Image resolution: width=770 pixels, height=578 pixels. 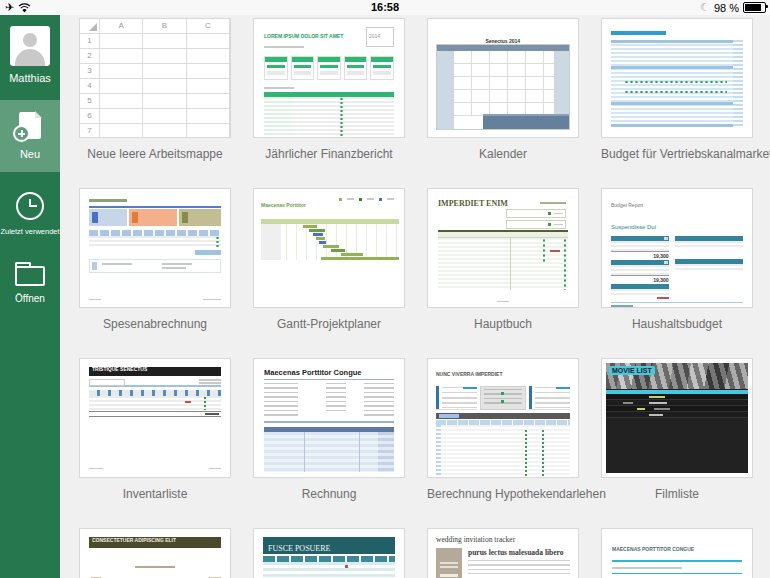 I want to click on gantt-chart, so click(x=330, y=242).